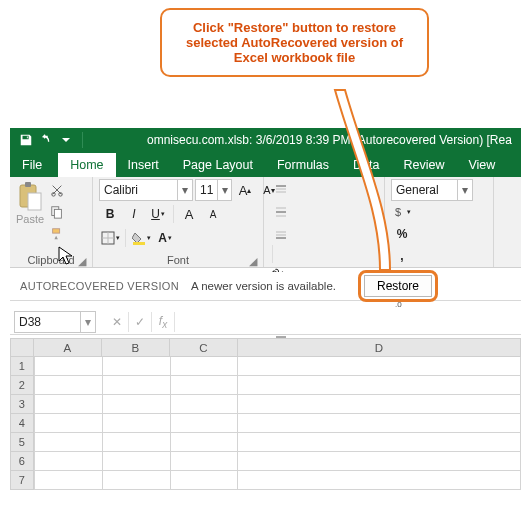 This screenshot has width=521, height=528. I want to click on callout-tail, so click(375, 190).